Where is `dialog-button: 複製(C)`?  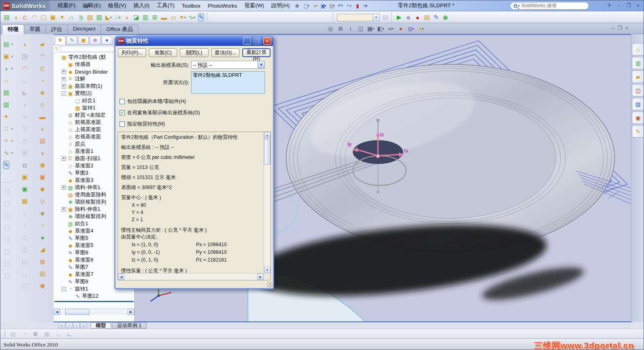 dialog-button: 複製(C) is located at coordinates (163, 53).